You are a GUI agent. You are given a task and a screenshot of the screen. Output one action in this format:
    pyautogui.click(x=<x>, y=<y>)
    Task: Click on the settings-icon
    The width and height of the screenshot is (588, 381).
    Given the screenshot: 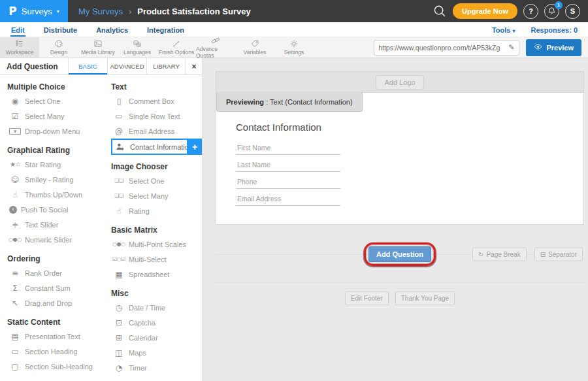 What is the action you would take?
    pyautogui.click(x=294, y=44)
    